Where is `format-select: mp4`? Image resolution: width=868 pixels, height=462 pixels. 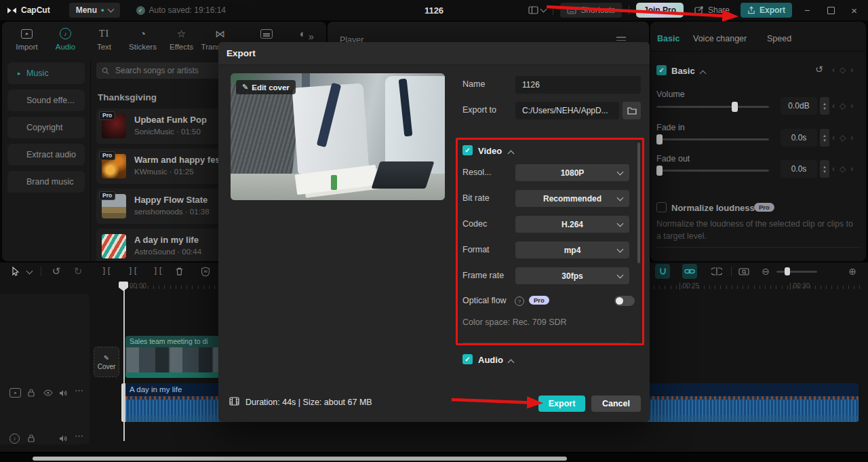 format-select: mp4 is located at coordinates (572, 250).